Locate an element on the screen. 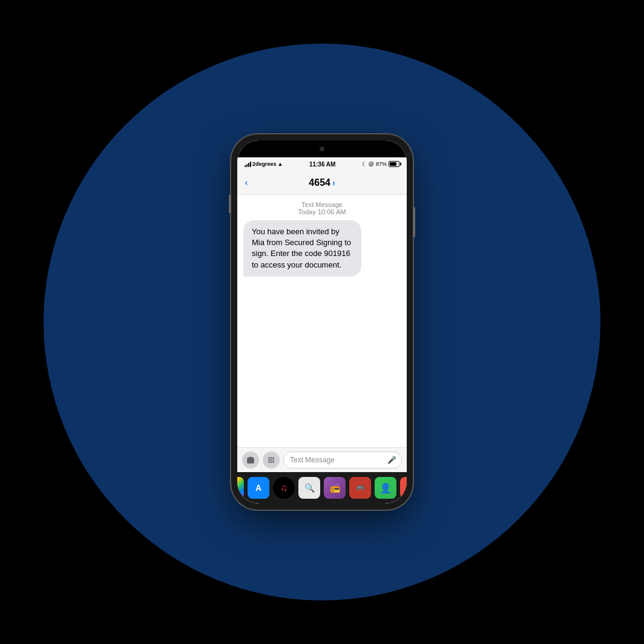 The width and height of the screenshot is (644, 644). message-input-placeholder: Text Message is located at coordinates (312, 460).